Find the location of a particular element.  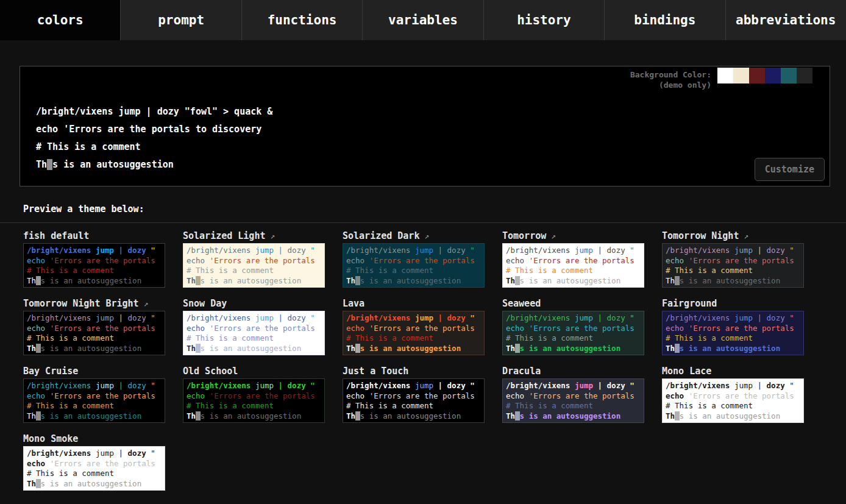

background-color-label-line1: Background Color: is located at coordinates (670, 74).